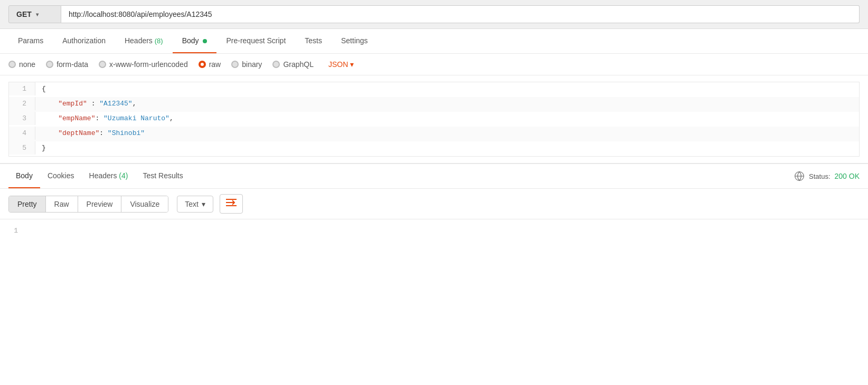 The image size is (868, 385). What do you see at coordinates (13, 231) in the screenshot?
I see `resp-line-num-1: 1` at bounding box center [13, 231].